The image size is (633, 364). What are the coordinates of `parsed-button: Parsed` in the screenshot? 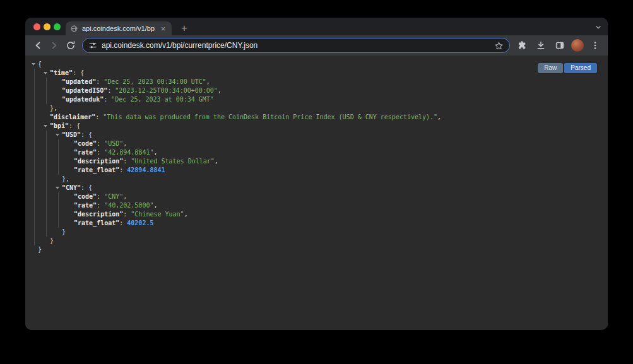 It's located at (581, 68).